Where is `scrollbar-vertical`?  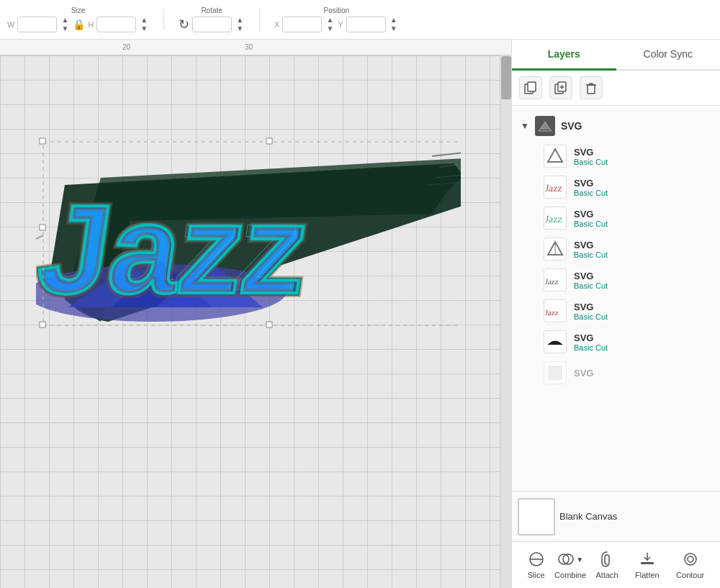 scrollbar-vertical is located at coordinates (505, 322).